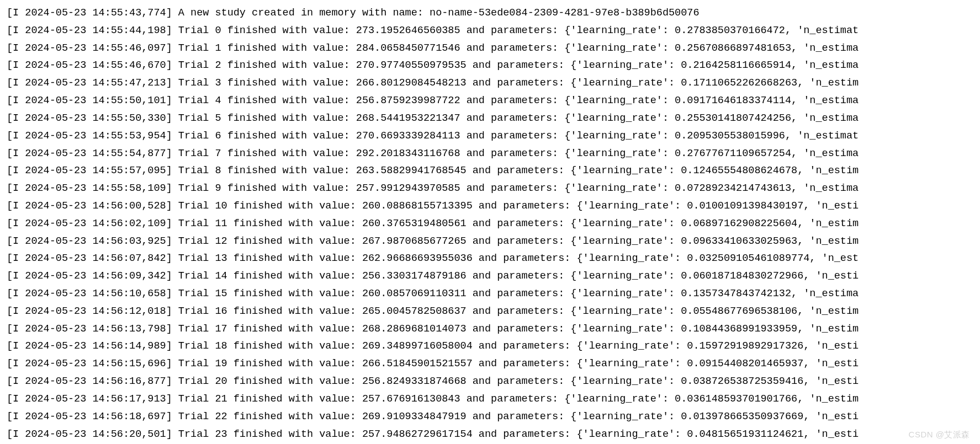  Describe the element at coordinates (490, 154) in the screenshot. I see `log-line-trial: [I 2024-05-23 14:55:54,877] Trial 7 fini…` at that location.